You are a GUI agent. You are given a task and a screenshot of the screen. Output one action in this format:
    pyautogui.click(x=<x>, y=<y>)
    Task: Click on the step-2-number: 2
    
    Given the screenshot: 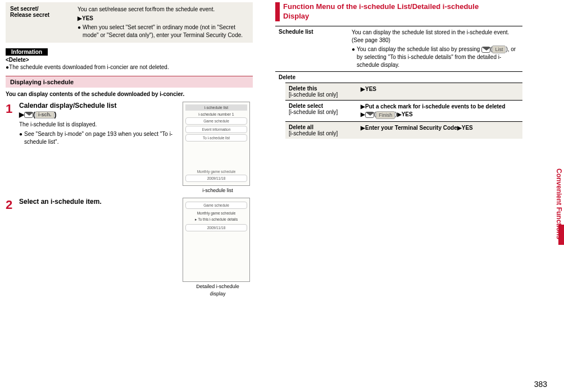 What is the action you would take?
    pyautogui.click(x=12, y=247)
    